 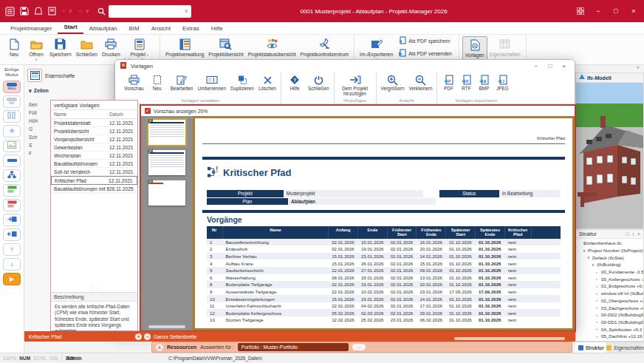 I want to click on template-row: Gewerkeplan12.11.2021, so click(x=95, y=148).